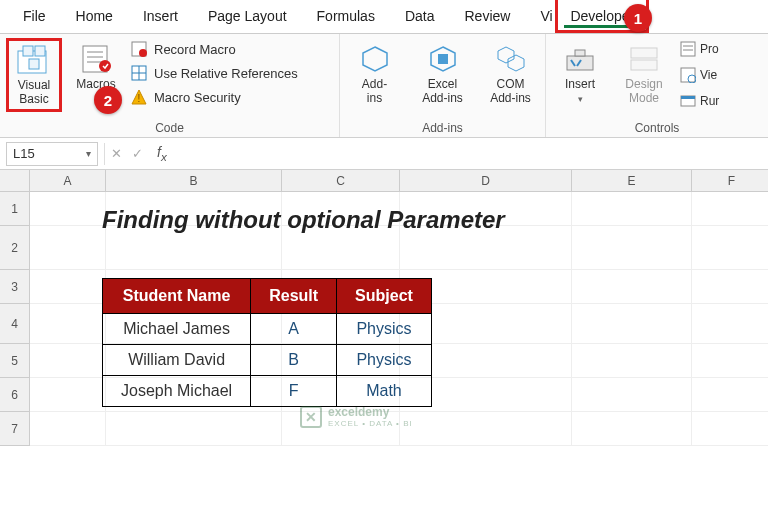  What do you see at coordinates (267, 342) in the screenshot?
I see `data-table: Student Name Result Subject Michael Jame…` at bounding box center [267, 342].